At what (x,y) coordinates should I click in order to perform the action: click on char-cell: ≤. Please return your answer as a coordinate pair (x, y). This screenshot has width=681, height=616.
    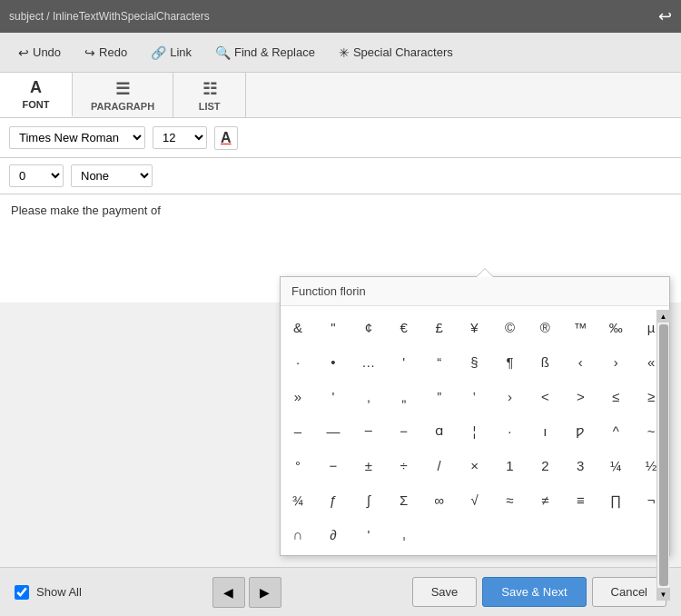
    Looking at the image, I should click on (616, 396).